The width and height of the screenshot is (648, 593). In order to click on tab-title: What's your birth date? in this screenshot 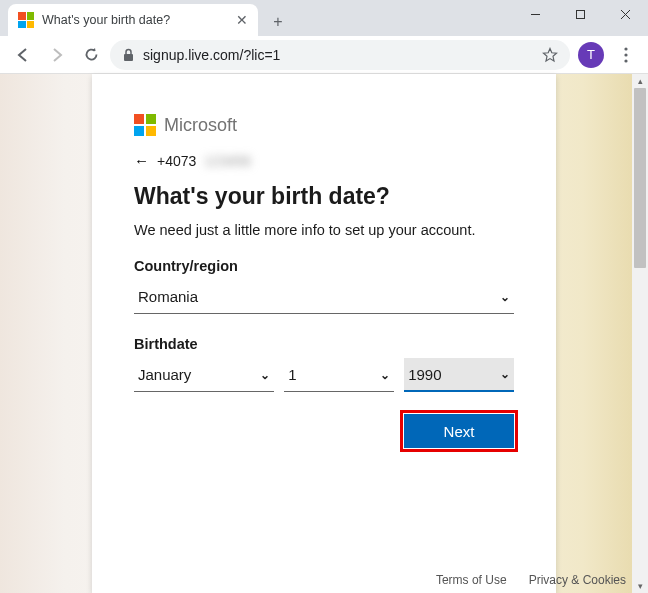, I will do `click(135, 20)`.